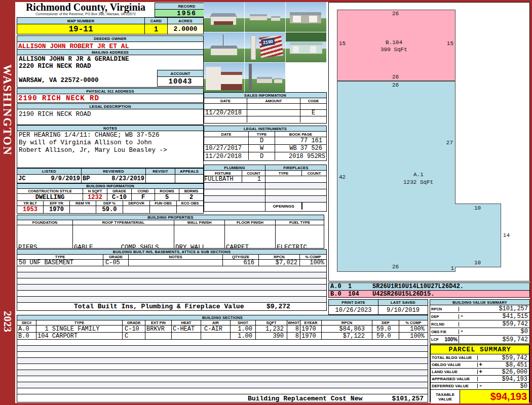  I want to click on col-cond: COND, so click(143, 191).